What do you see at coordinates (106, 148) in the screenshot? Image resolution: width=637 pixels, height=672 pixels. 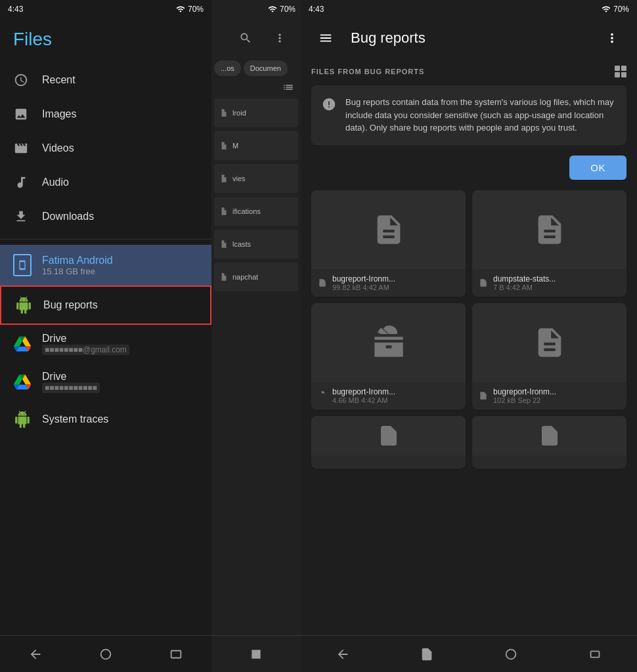 I see `nav-item-videos: Videos` at bounding box center [106, 148].